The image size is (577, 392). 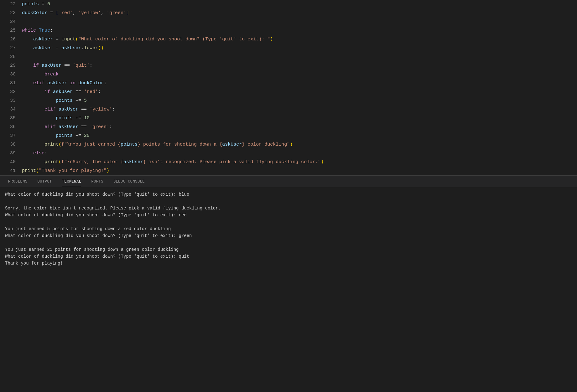 I want to click on panel-tabs-bar: PROBLEMSOUTPUTTERMINALPORTSDEBUG CONSOLE, so click(x=288, y=181).